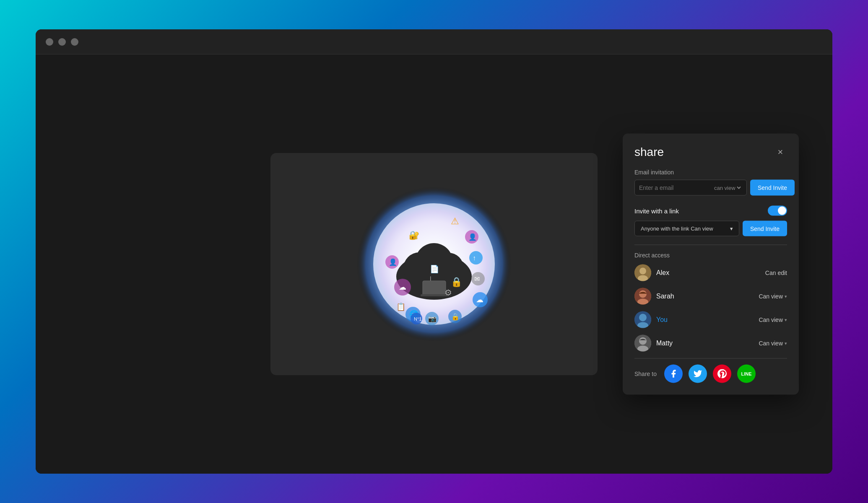  What do you see at coordinates (722, 374) in the screenshot?
I see `pinterest-icon` at bounding box center [722, 374].